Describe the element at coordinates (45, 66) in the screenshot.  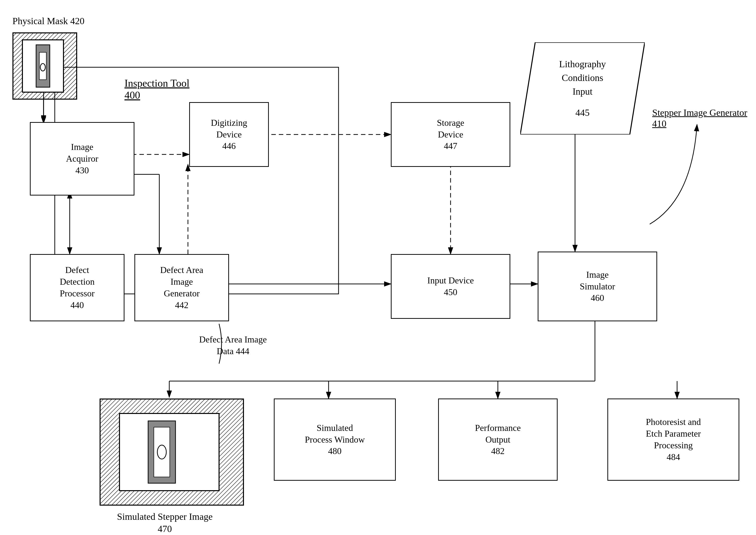
I see `physical-mask-box` at that location.